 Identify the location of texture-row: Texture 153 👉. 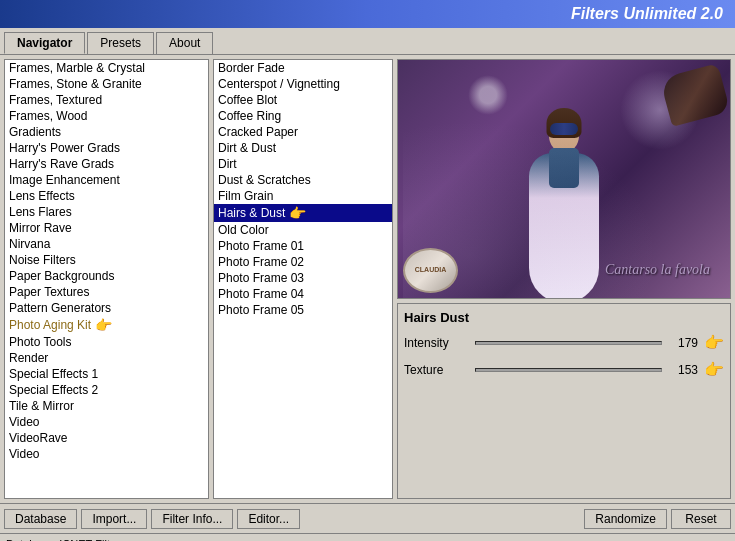
(564, 370).